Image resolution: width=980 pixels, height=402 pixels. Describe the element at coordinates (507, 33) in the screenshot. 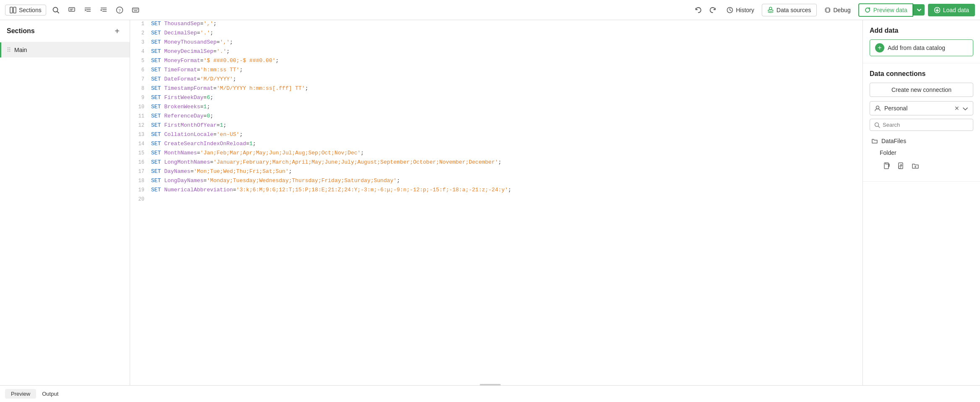

I see `code-content: SET DecimalSep='.';` at that location.